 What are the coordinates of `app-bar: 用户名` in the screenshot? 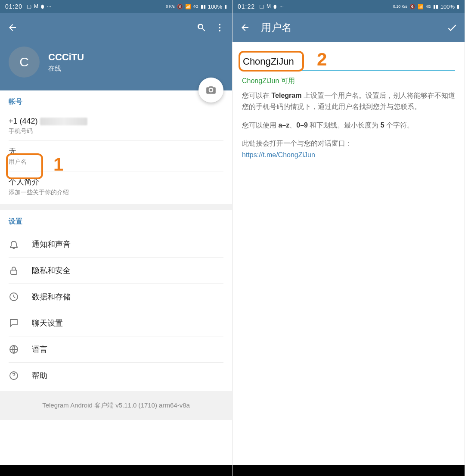 It's located at (349, 28).